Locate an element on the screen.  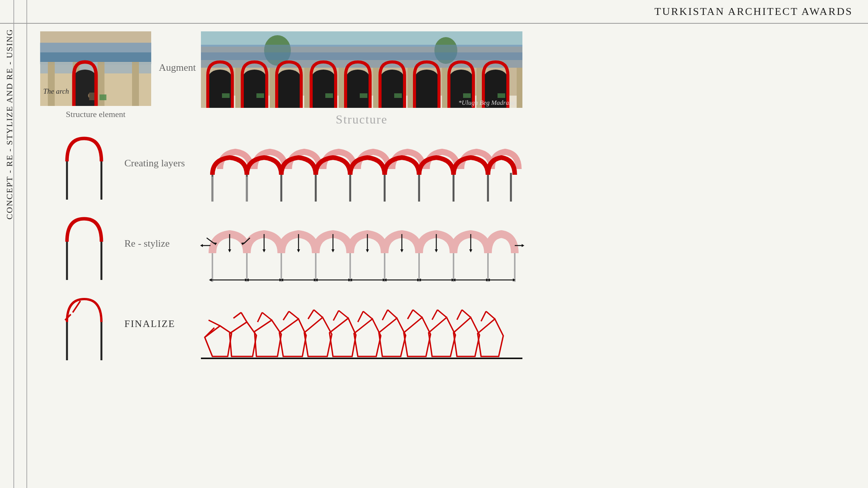
restylize-label: Re - stylize is located at coordinates (147, 244).